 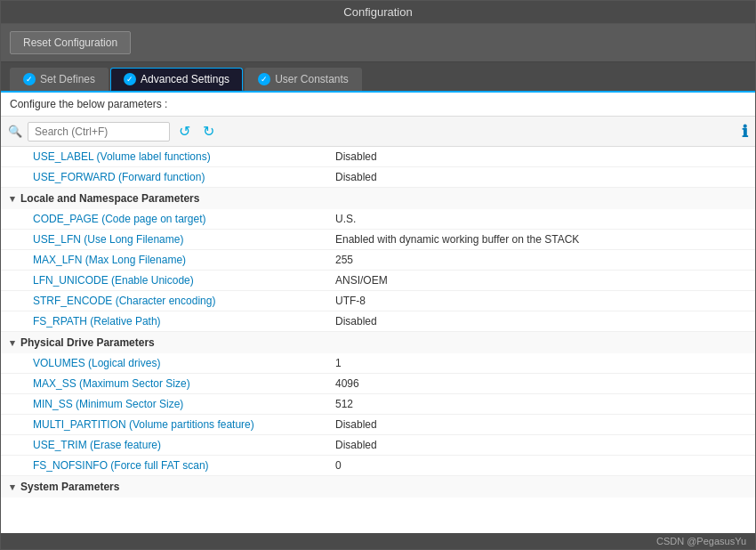 What do you see at coordinates (89, 104) in the screenshot?
I see `info-text: Configure the below parameters :` at bounding box center [89, 104].